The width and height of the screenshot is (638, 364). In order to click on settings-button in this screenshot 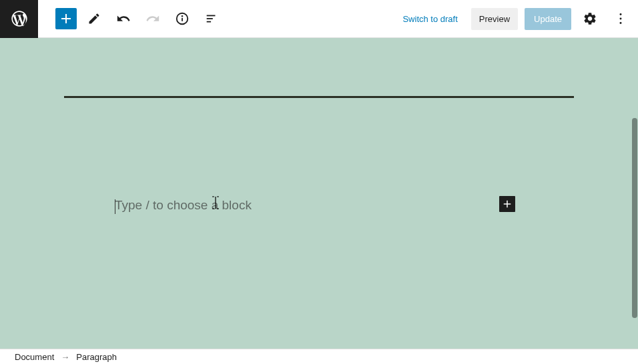, I will do `click(590, 19)`.